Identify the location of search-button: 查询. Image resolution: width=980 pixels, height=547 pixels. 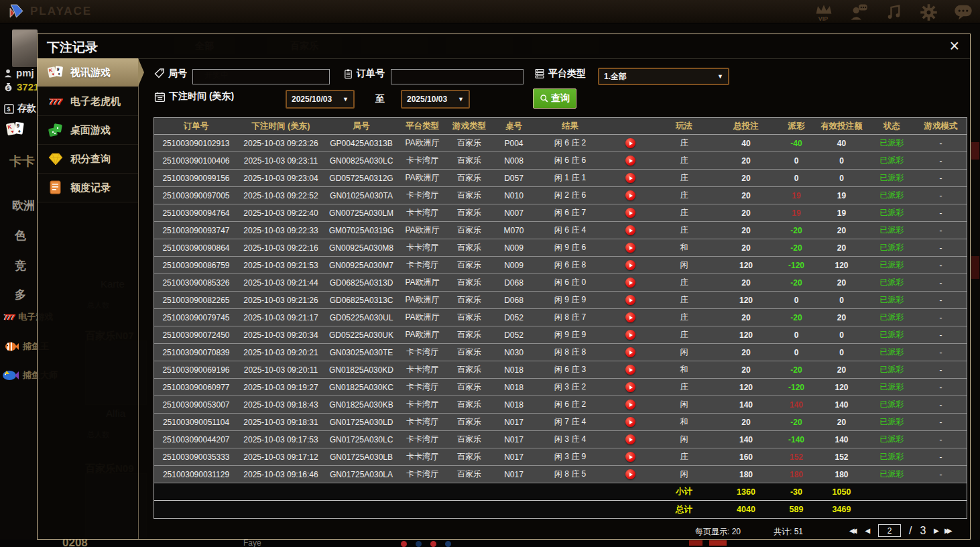
(555, 99).